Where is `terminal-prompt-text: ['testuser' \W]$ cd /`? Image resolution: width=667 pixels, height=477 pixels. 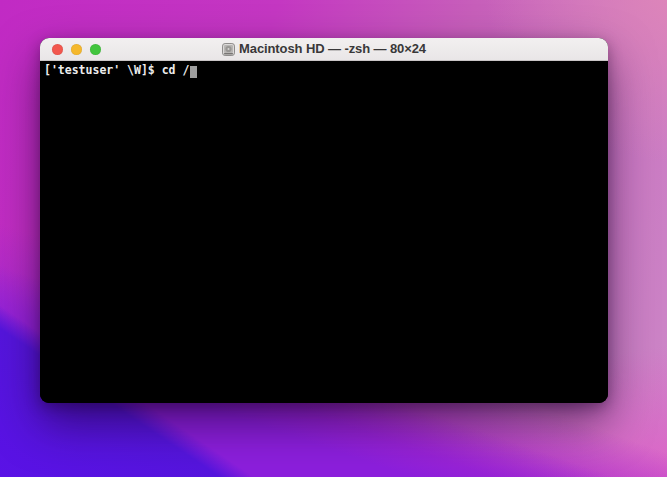
terminal-prompt-text: ['testuser' \W]$ cd / is located at coordinates (116, 70).